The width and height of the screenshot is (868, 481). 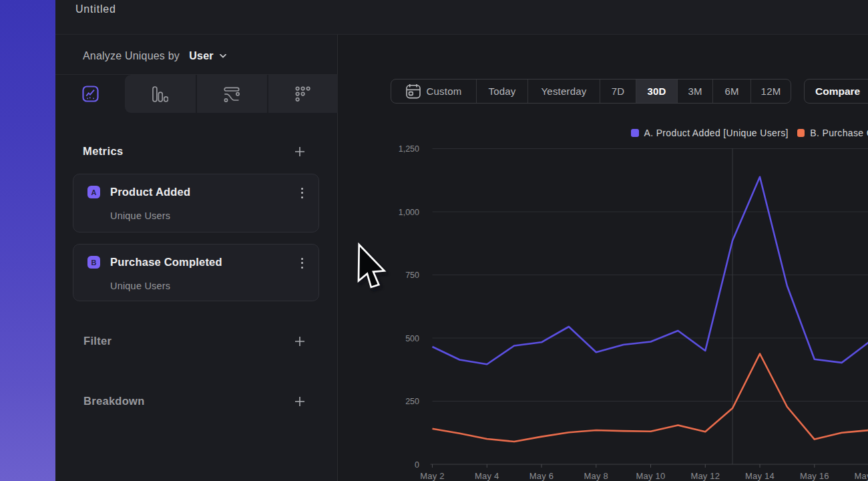 I want to click on svg-text: May 16, so click(x=815, y=476).